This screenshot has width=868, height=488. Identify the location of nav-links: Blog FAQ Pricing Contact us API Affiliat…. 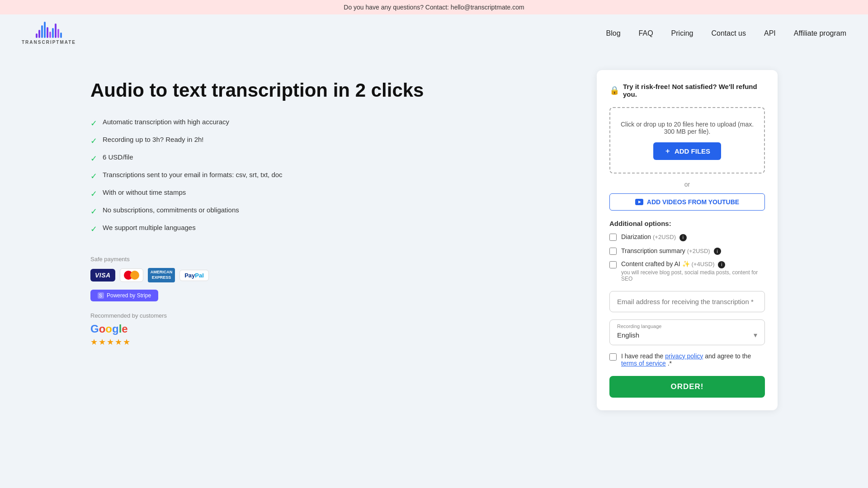
(726, 33).